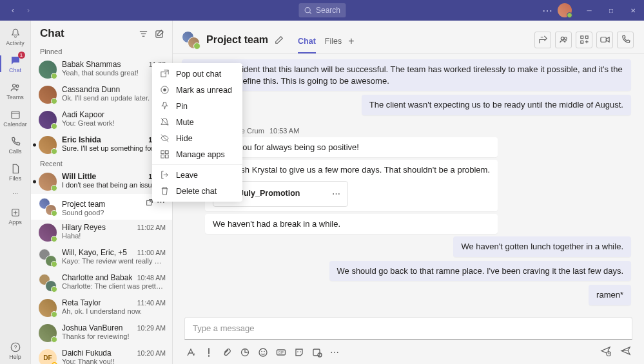 This screenshot has height=364, width=644. What do you see at coordinates (197, 155) in the screenshot?
I see `menu-manage-apps: Manage apps` at bounding box center [197, 155].